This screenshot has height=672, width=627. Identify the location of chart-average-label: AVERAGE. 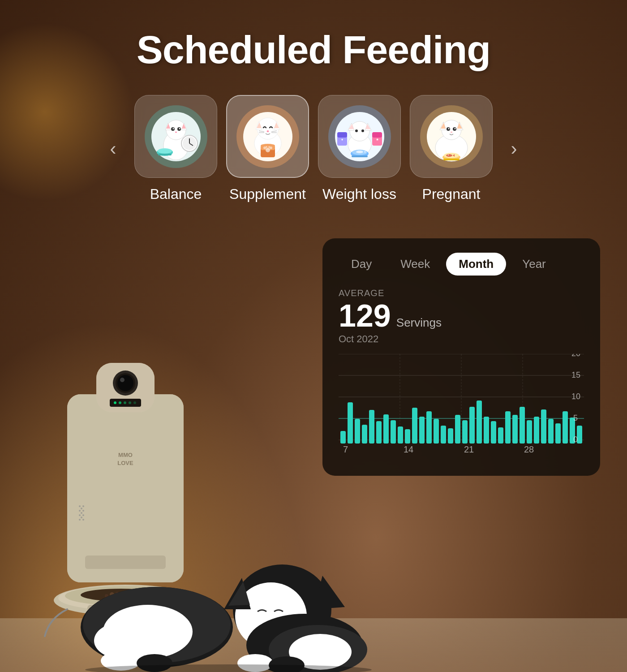
(461, 293).